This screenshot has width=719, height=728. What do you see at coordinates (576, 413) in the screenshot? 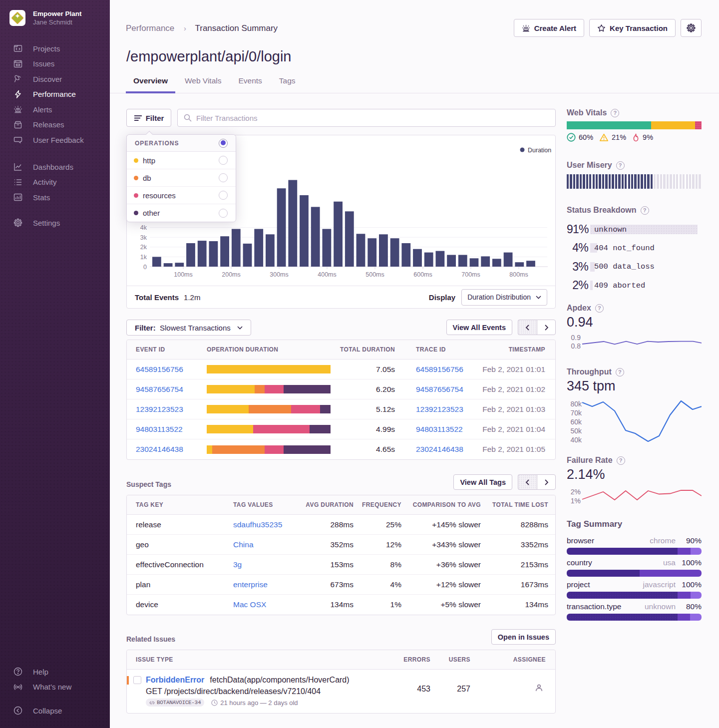
I see `svg-text: 70k` at bounding box center [576, 413].